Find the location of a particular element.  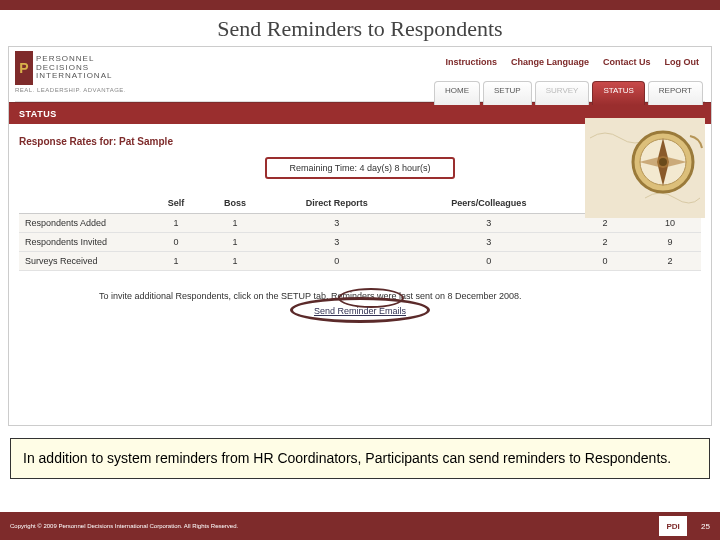

logo-tagline: REAL. LEADERSHIP. ADVANTAGE. is located at coordinates (70, 90).